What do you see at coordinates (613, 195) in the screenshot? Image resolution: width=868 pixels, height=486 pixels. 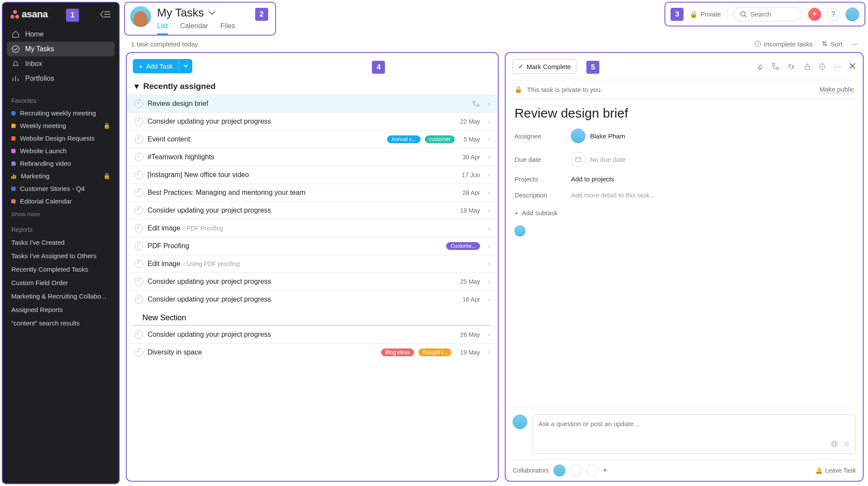 I see `description-field: Add more detail to this task...` at bounding box center [613, 195].